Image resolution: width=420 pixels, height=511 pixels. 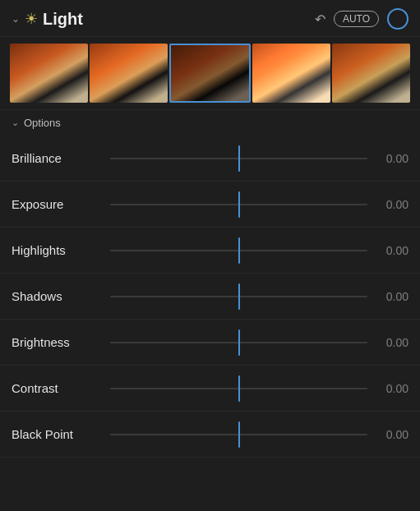 I want to click on contrast-value: 0.00, so click(x=388, y=389).